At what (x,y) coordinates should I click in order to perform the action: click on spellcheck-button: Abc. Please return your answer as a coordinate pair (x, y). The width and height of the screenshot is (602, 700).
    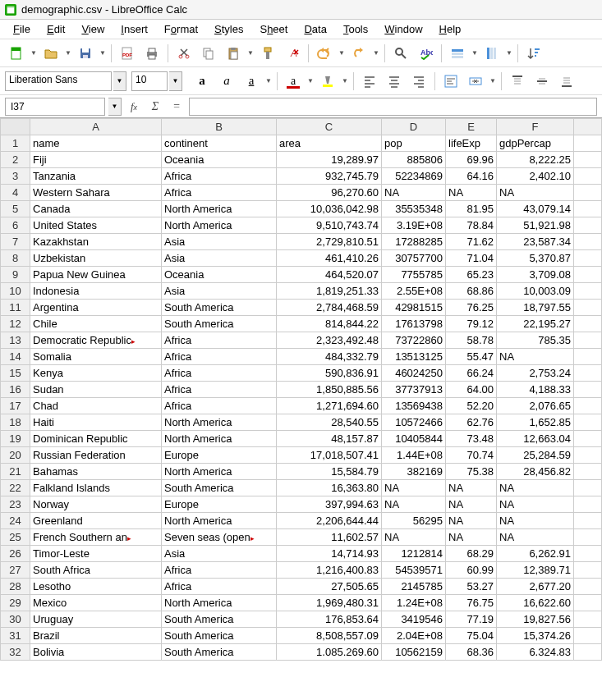
    Looking at the image, I should click on (425, 53).